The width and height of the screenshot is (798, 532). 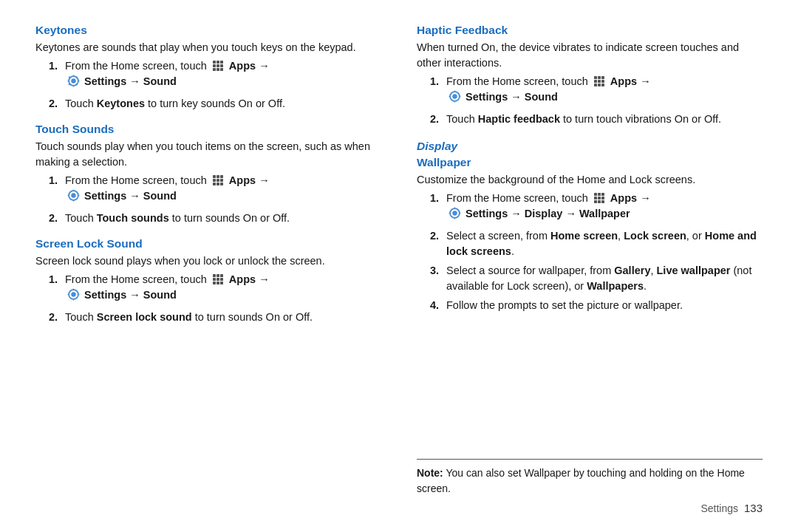 I want to click on display-title: Display, so click(x=590, y=146).